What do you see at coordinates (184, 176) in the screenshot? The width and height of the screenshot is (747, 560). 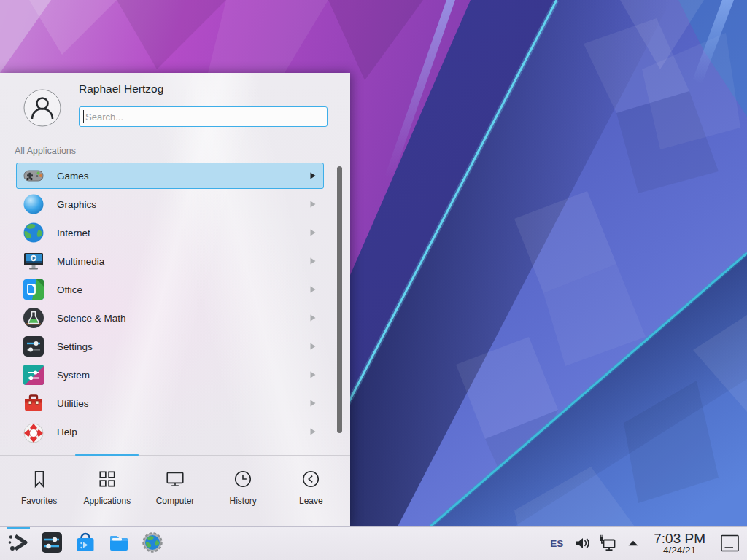 I see `category-label: Games` at bounding box center [184, 176].